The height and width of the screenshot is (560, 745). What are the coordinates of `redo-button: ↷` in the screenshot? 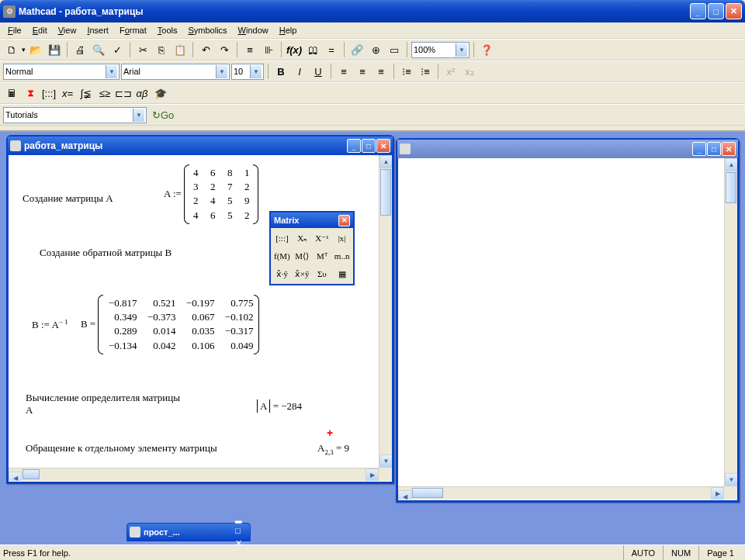 It's located at (224, 50).